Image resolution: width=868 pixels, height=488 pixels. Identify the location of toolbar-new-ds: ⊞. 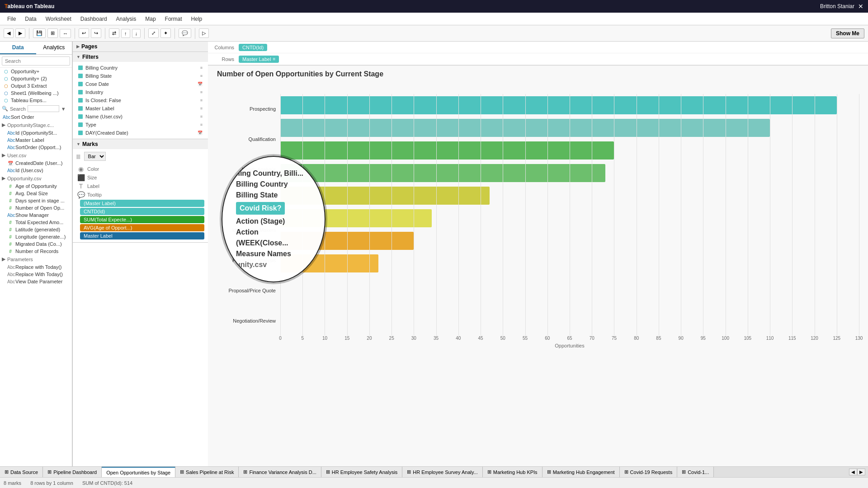
(52, 33).